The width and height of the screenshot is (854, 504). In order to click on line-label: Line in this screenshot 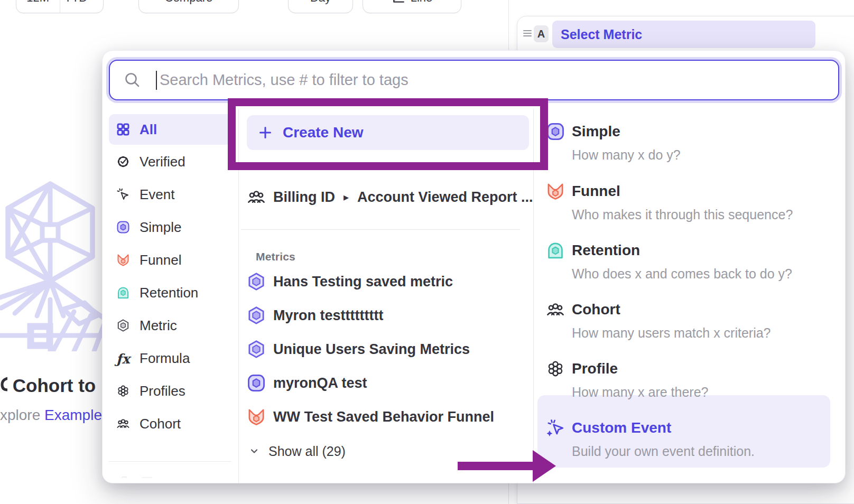, I will do `click(422, 2)`.